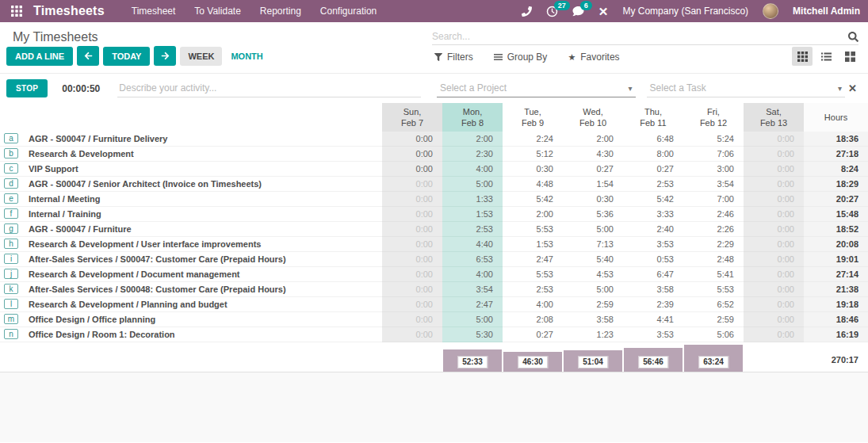  I want to click on timesheet-cell: 3:53, so click(653, 244).